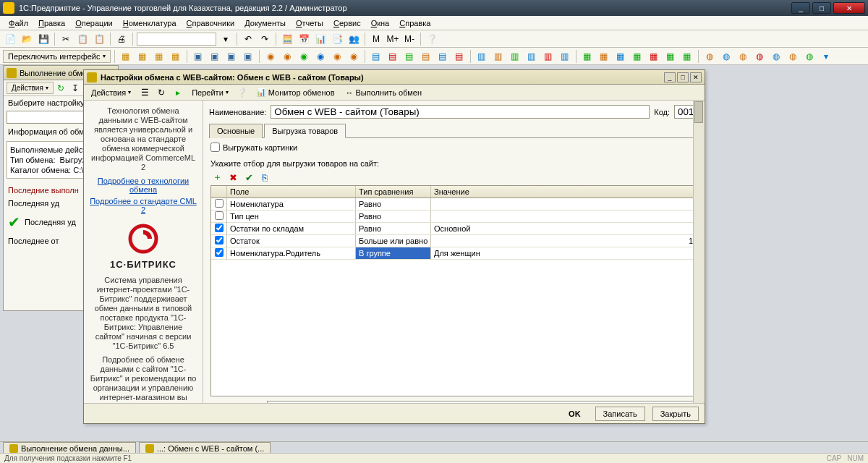 This screenshot has height=463, width=868. What do you see at coordinates (265, 177) in the screenshot?
I see `copy-row-icon: ⎘` at bounding box center [265, 177].